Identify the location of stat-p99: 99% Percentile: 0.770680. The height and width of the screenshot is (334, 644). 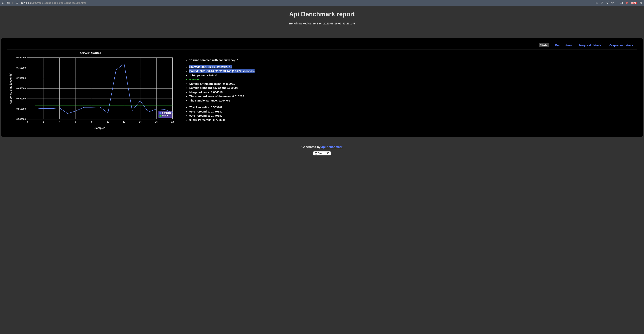
(413, 116).